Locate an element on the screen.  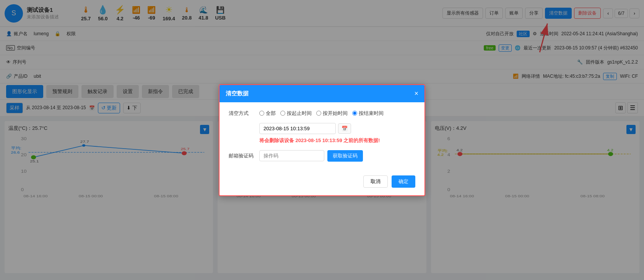
radio-range is located at coordinates (283, 113).